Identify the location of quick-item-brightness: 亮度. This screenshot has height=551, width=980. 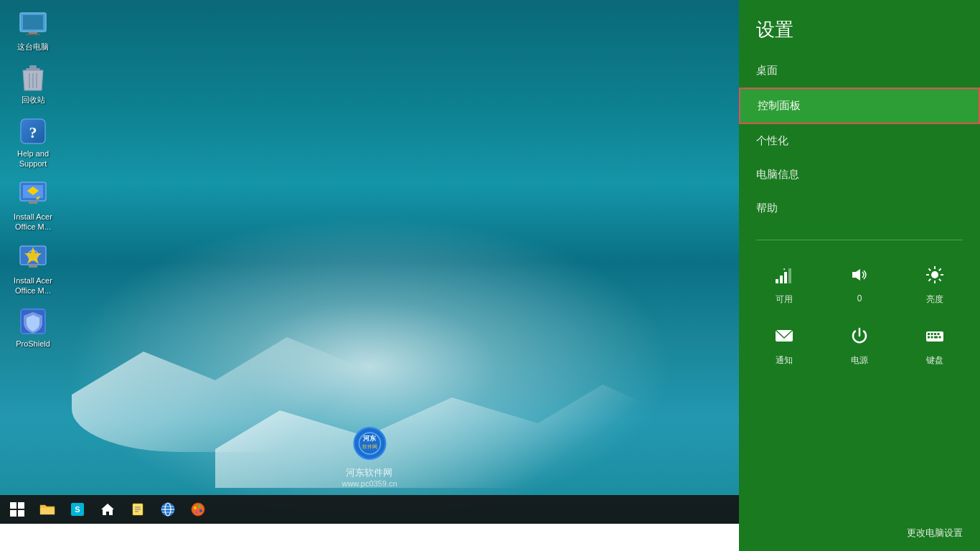
(936, 286).